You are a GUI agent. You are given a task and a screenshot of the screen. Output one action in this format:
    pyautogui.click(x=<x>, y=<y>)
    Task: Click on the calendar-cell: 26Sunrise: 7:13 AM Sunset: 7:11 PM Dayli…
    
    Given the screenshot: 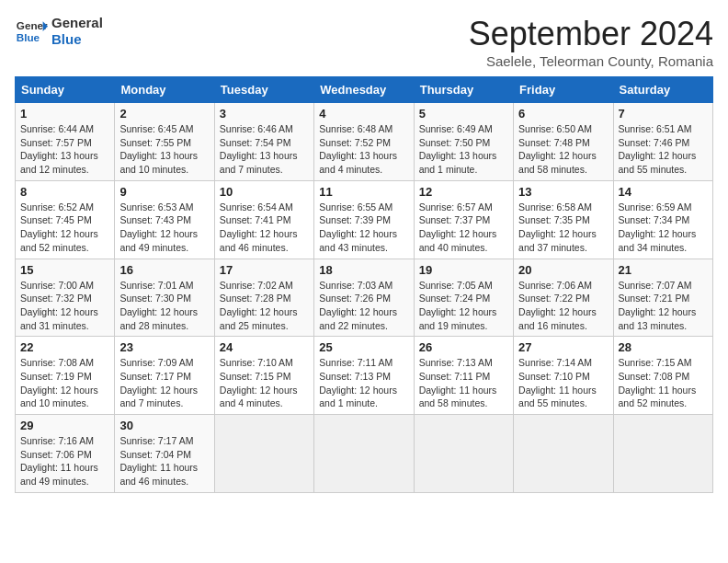 What is the action you would take?
    pyautogui.click(x=463, y=375)
    